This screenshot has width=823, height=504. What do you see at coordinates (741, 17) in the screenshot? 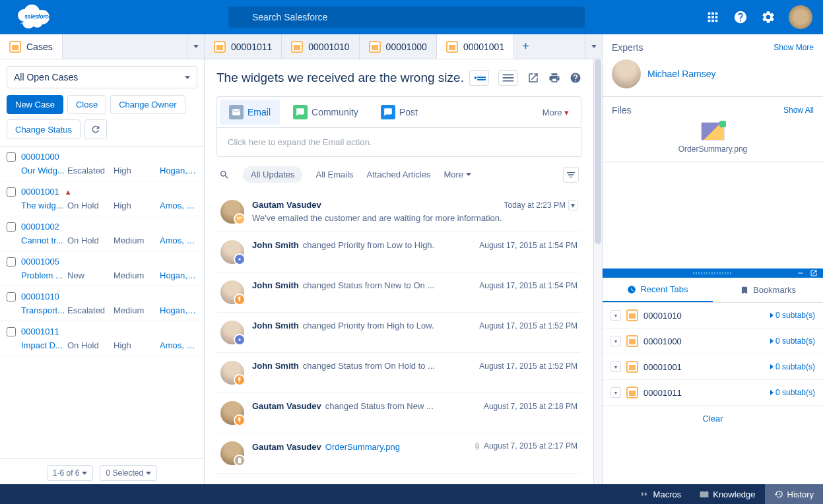
I see `help-icon` at bounding box center [741, 17].